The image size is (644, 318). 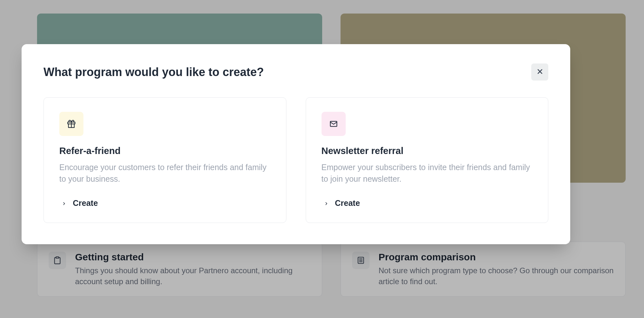 I want to click on envelope-icon, so click(x=334, y=124).